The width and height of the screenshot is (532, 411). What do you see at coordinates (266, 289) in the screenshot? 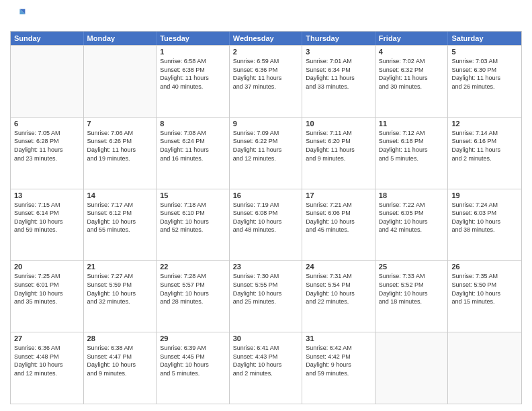
I see `cell-text: Sunrise: 7:30 AMSunset: 5:55 PMDaylight:…` at bounding box center [266, 289].